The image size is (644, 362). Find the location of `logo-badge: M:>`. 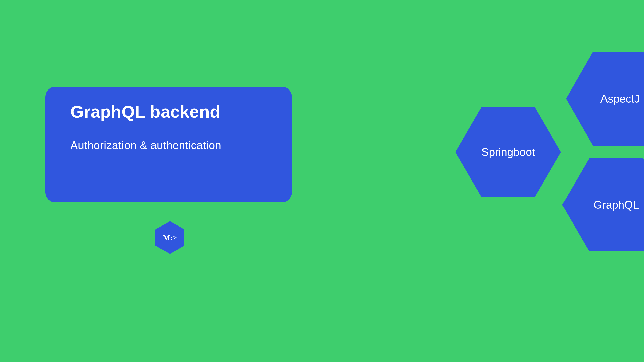

logo-badge: M:> is located at coordinates (170, 238).